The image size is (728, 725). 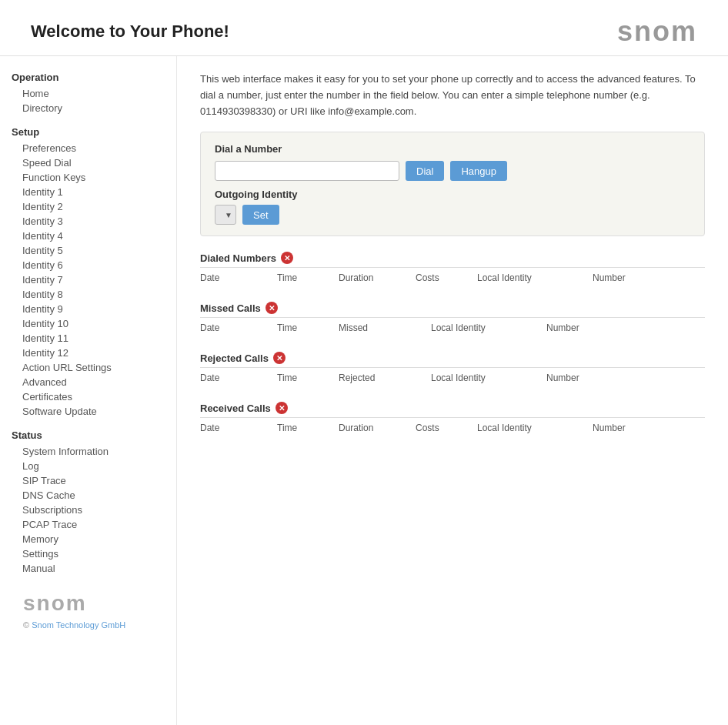 I want to click on dialed-numbers-section: Dialed Numbers ✕ Date Time Duration Cost…, so click(x=452, y=269).